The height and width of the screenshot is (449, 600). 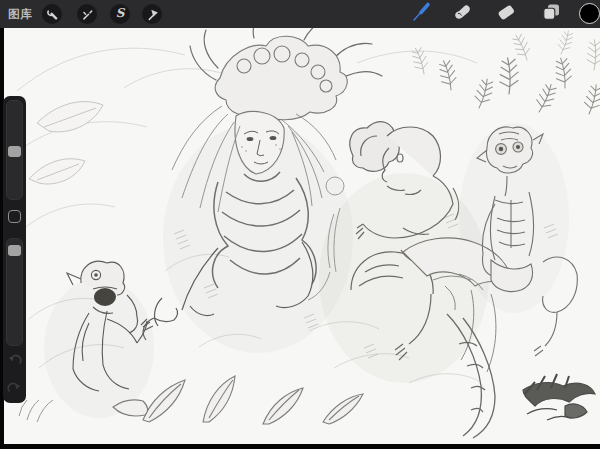 What do you see at coordinates (14, 250) in the screenshot?
I see `opacity-handle` at bounding box center [14, 250].